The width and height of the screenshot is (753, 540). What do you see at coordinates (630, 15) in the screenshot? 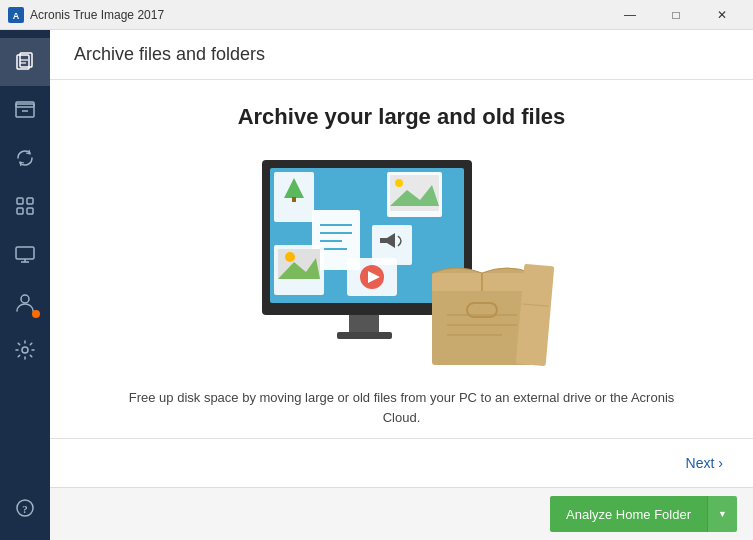
I see `minimize-button: —` at bounding box center [630, 15].